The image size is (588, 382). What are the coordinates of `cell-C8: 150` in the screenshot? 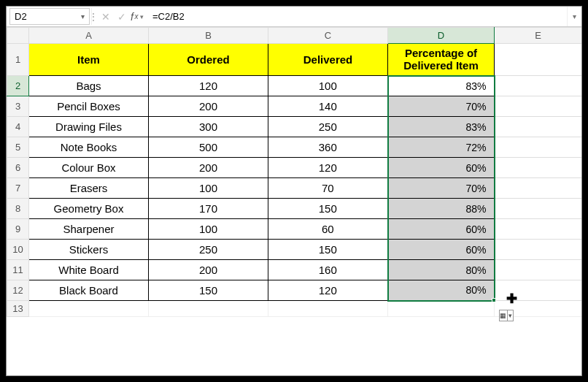 It's located at (328, 209).